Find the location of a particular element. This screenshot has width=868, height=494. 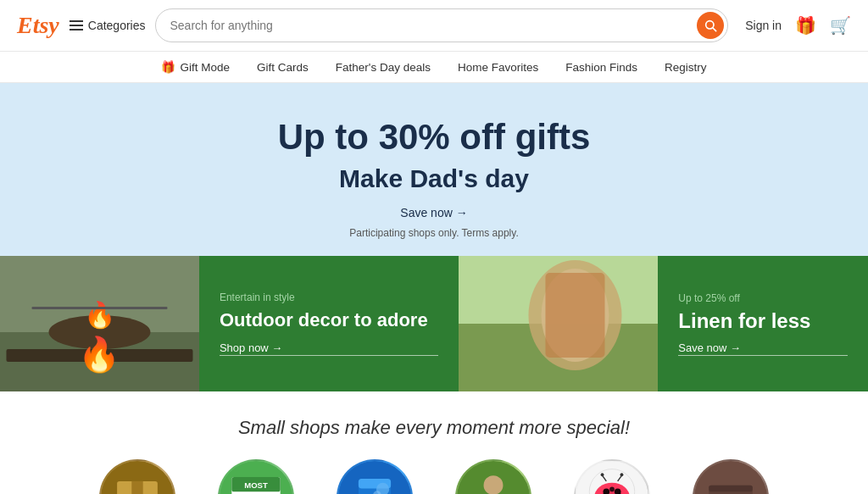

category-gifts-dad: 📦 Gifts for Dad is located at coordinates (137, 476).